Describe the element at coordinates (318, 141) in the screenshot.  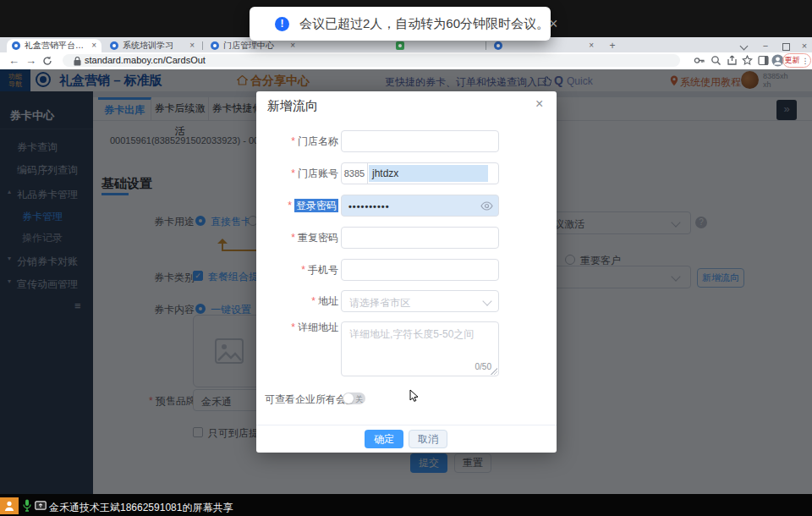
I see `store-name-label: 门店名称` at that location.